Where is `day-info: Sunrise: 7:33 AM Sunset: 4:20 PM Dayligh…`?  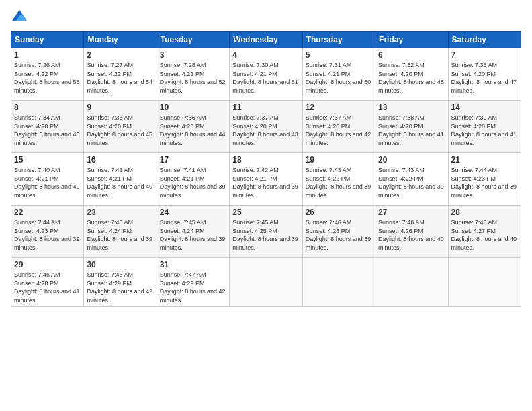
day-info: Sunrise: 7:33 AM Sunset: 4:20 PM Dayligh… is located at coordinates (485, 78).